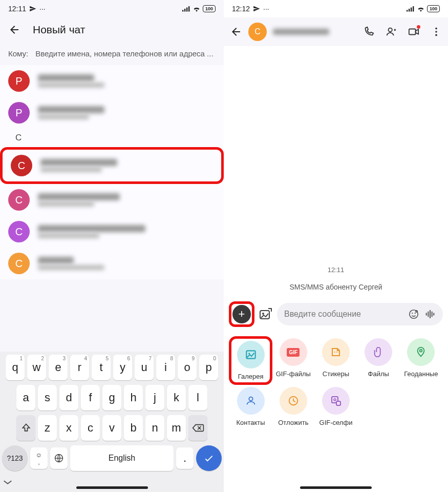 Image resolution: width=448 pixels, height=492 pixels. Describe the element at coordinates (315, 32) in the screenshot. I see `contact-name` at that location.